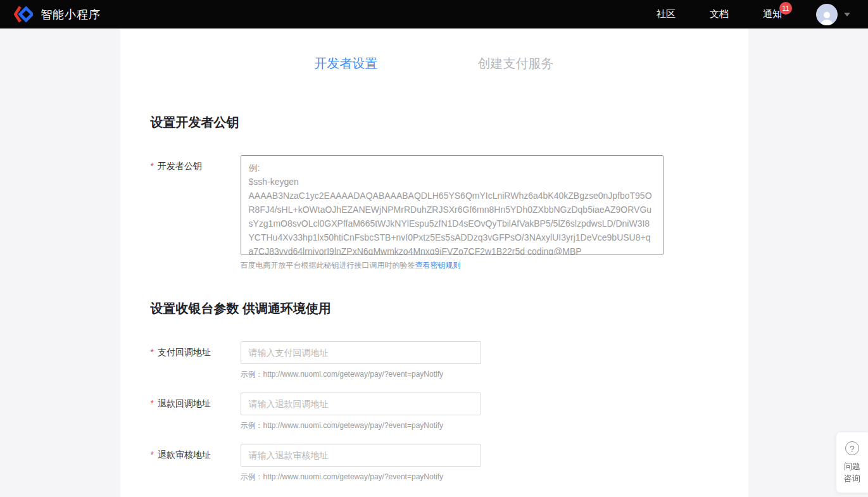 The image size is (868, 497). I want to click on nav-notifications: 通知 11, so click(772, 14).